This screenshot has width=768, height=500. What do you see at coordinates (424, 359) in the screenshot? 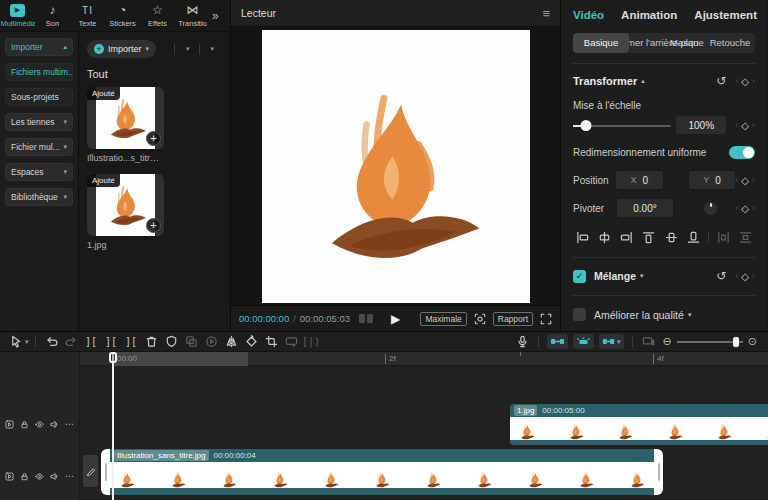
I see `timeline-ruler: 00:00 2f 4f` at bounding box center [424, 359].